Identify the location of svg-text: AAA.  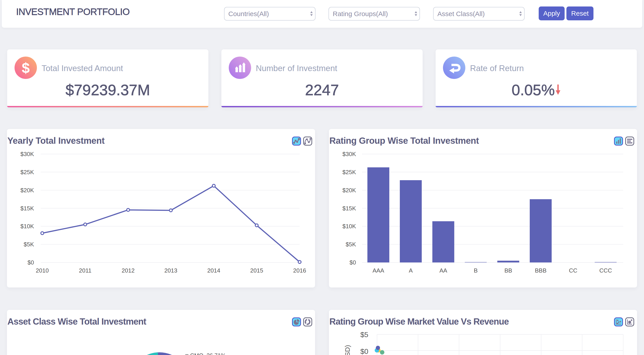
(378, 270).